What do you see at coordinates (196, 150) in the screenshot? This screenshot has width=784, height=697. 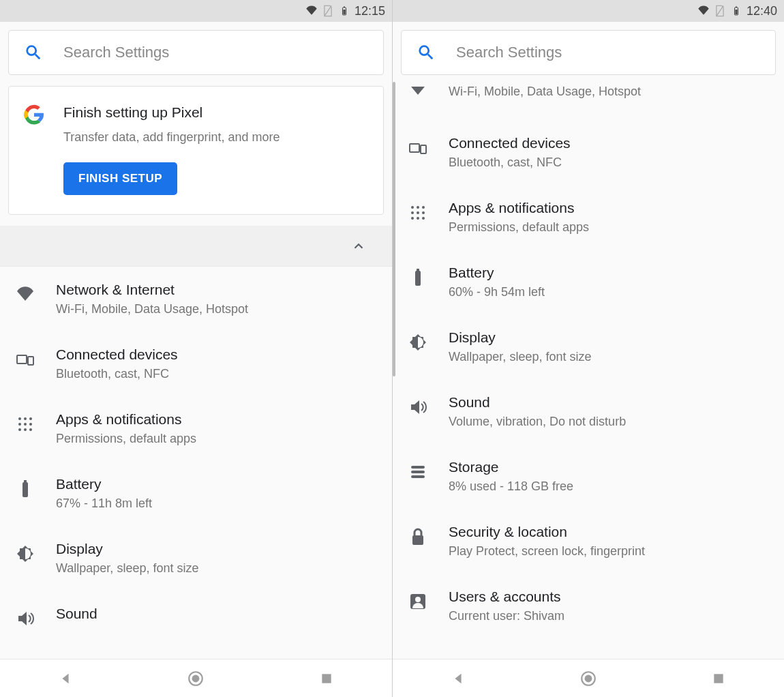 I see `setup-suggestion-card: Finish setting up Pixel Transfer data, a…` at bounding box center [196, 150].